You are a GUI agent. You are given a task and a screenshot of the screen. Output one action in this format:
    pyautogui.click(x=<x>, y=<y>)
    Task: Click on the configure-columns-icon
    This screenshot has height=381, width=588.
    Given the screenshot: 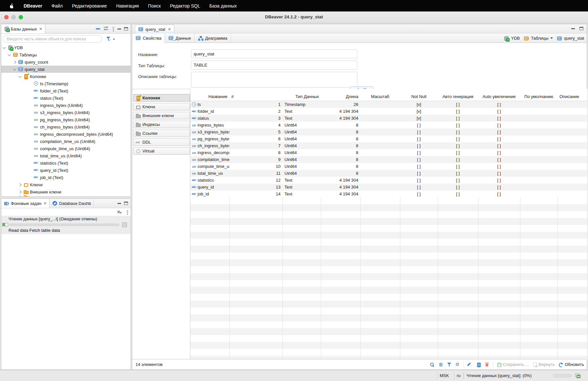 What is the action you would take?
    pyautogui.click(x=441, y=365)
    